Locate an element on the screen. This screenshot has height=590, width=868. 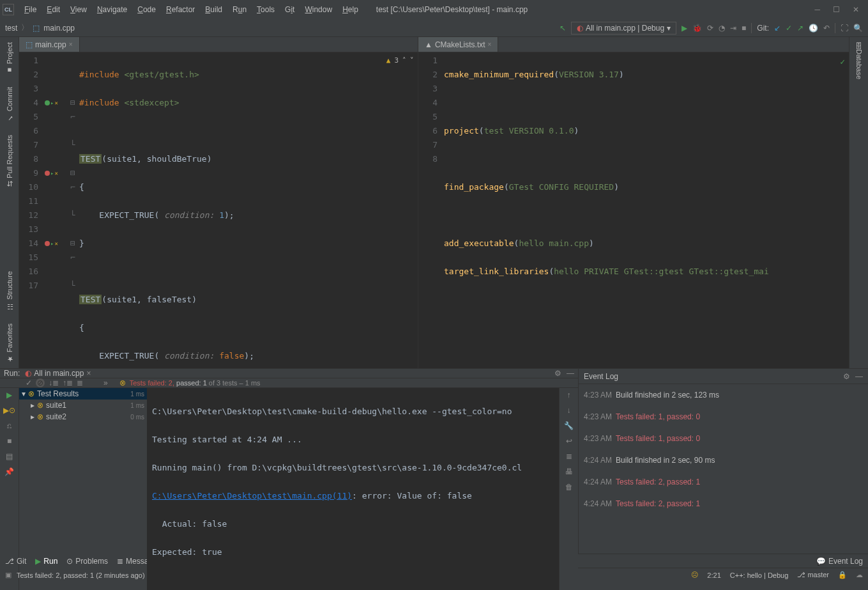
profile-icon: ◔ is located at coordinates (722, 28).